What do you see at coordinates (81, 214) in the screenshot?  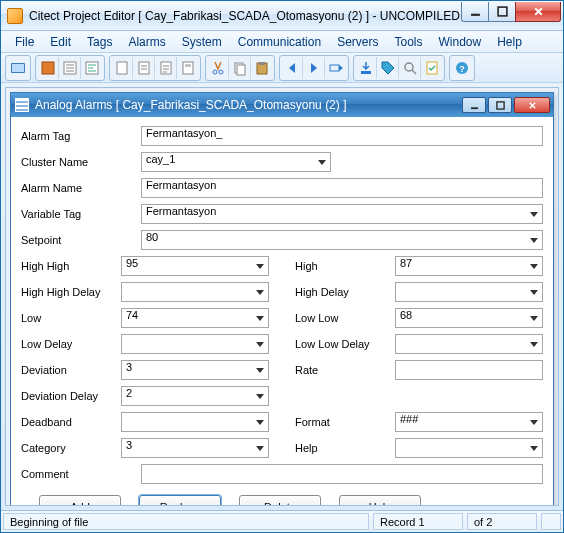 I see `label-variable-tag: Variable Tag` at bounding box center [81, 214].